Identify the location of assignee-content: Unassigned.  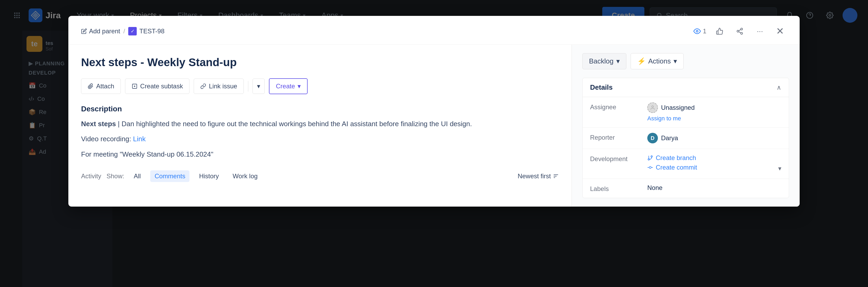
(714, 108).